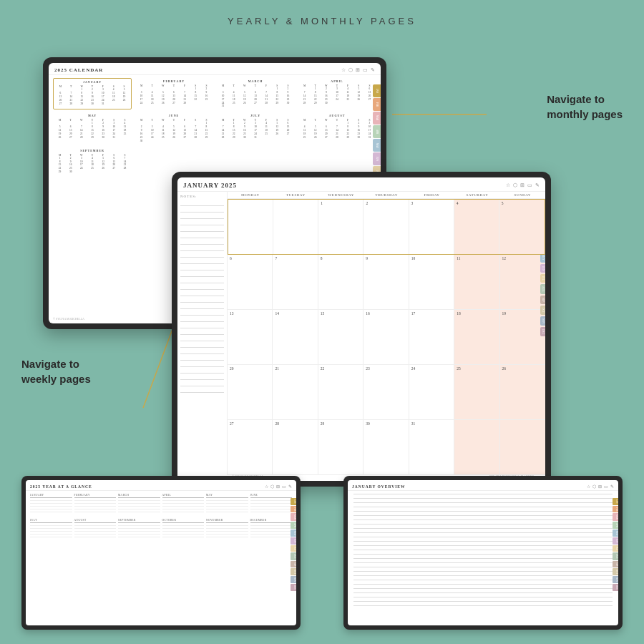 The height and width of the screenshot is (644, 644). Describe the element at coordinates (542, 300) in the screenshot. I see `front-tab-sep: SEP` at that location.